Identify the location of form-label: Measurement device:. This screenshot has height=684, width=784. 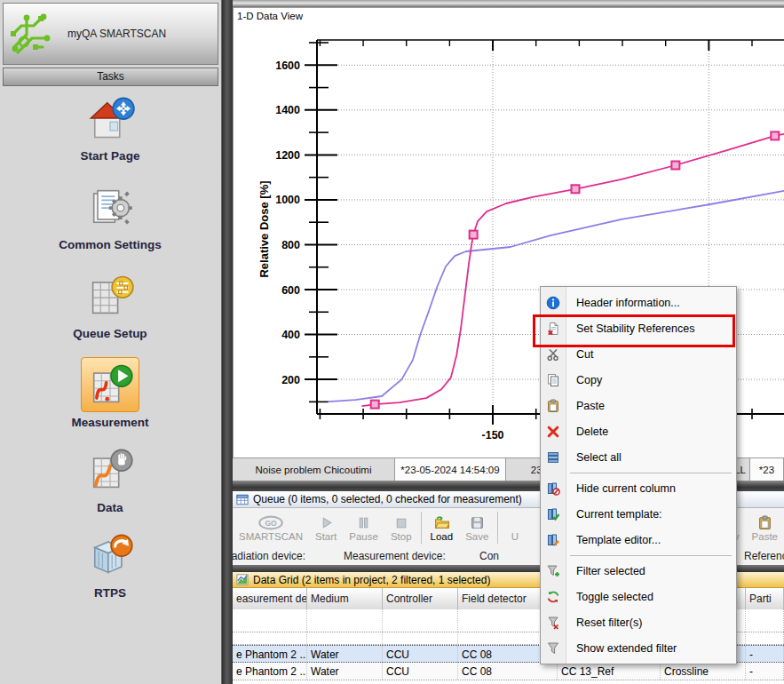
(394, 556).